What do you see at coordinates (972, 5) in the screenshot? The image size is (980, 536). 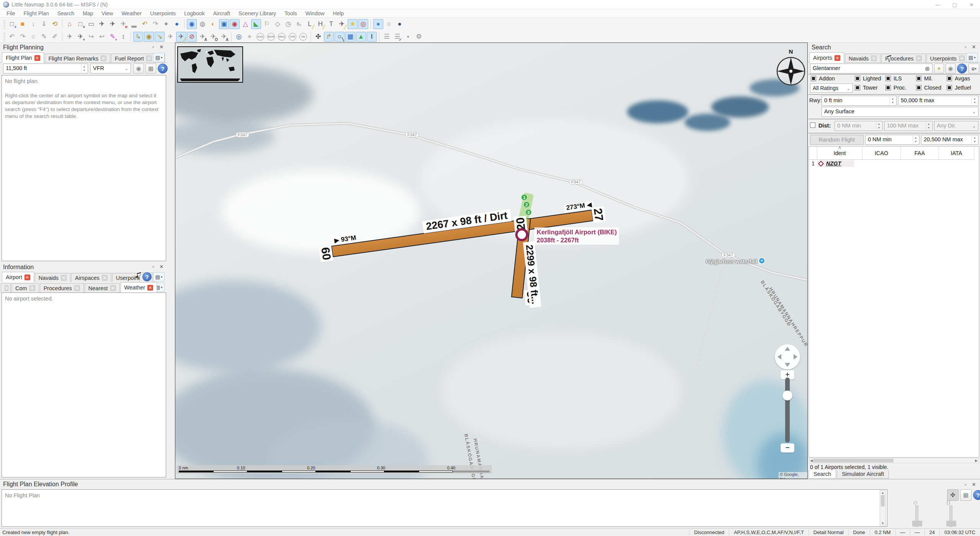 I see `close-button: ✕` at bounding box center [972, 5].